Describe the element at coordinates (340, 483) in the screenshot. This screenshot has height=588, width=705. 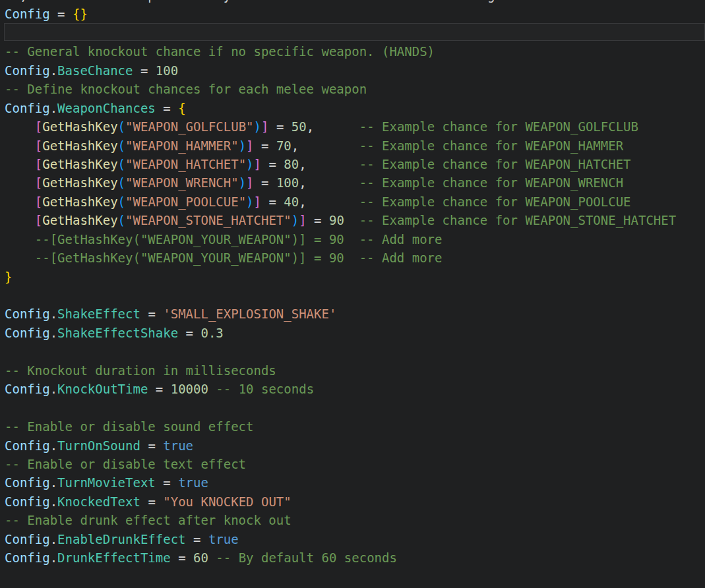
I see `code-line: Config.TurnMovieText = true` at that location.